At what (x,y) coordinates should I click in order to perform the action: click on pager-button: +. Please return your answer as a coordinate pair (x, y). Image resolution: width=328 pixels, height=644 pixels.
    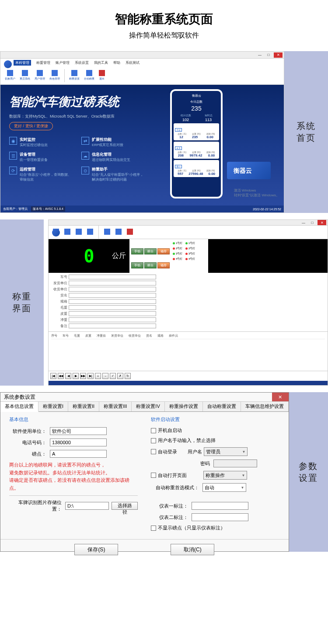
    Looking at the image, I should click on (98, 376).